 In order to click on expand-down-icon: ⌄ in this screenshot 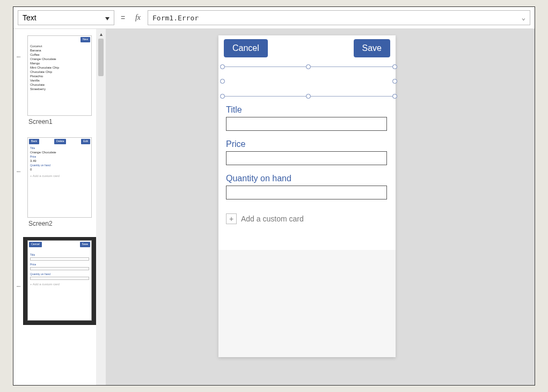, I will do `click(524, 18)`.